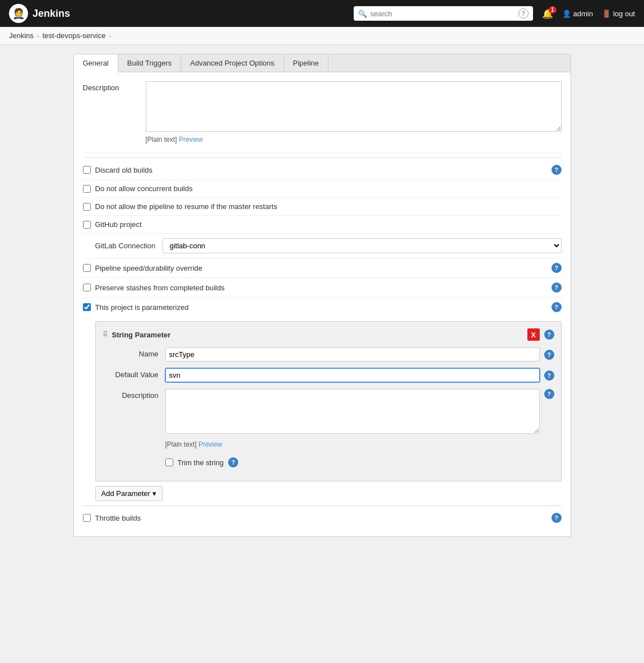  I want to click on discard-old-builds-help: ?, so click(557, 170).